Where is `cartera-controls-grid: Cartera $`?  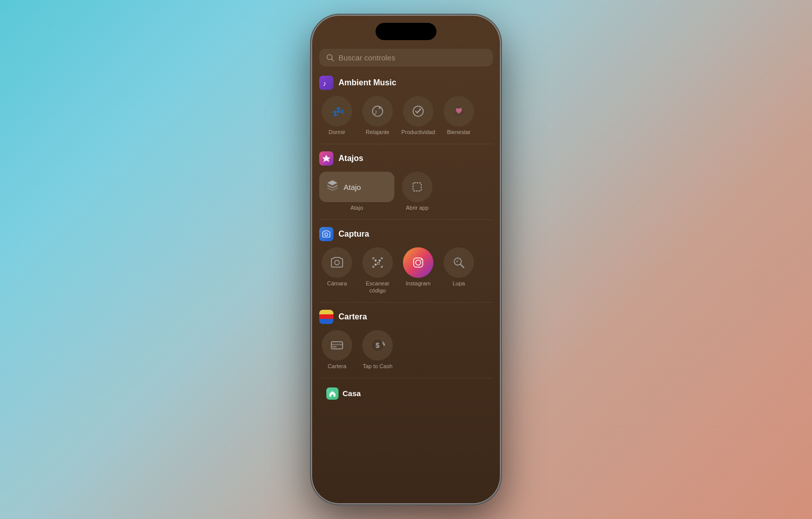 cartera-controls-grid: Cartera $ is located at coordinates (406, 350).